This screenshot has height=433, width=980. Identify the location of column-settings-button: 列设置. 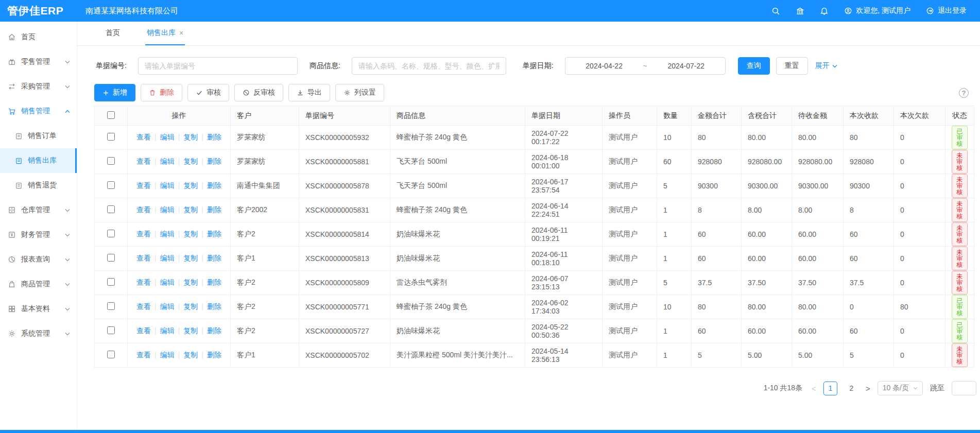
(359, 93).